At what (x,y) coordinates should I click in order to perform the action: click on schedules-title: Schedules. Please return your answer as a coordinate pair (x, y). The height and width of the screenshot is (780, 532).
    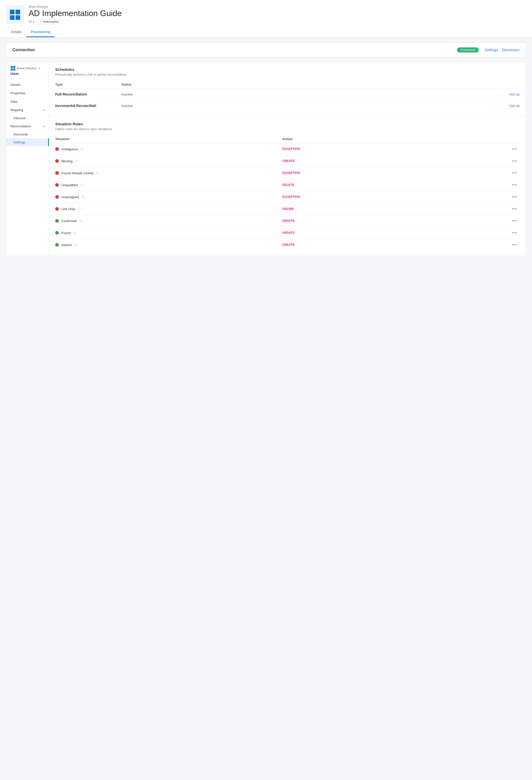
    Looking at the image, I should click on (287, 69).